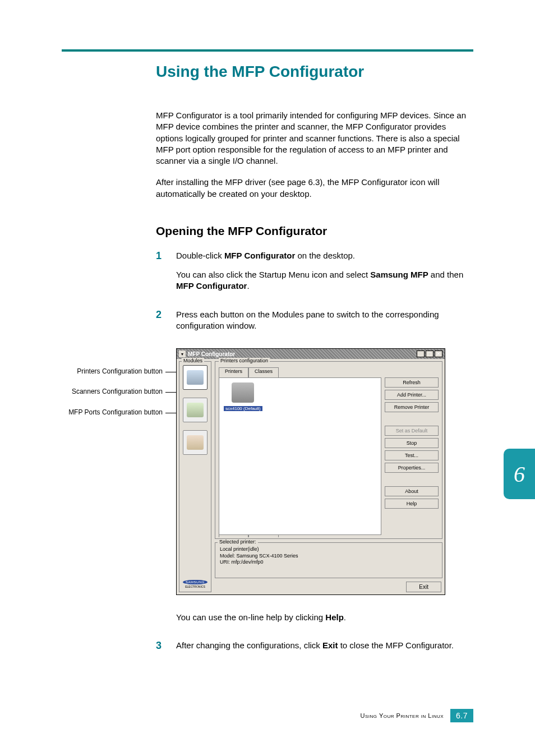 The width and height of the screenshot is (535, 756). I want to click on close-button: ✕, so click(439, 354).